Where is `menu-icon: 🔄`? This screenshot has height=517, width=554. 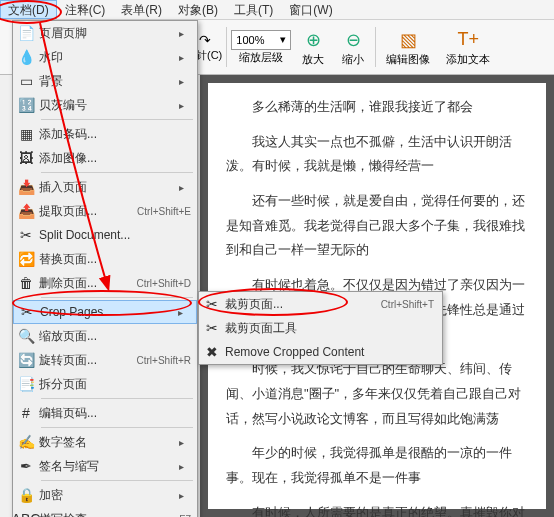
menu-icon: 🔄 is located at coordinates (26, 360).